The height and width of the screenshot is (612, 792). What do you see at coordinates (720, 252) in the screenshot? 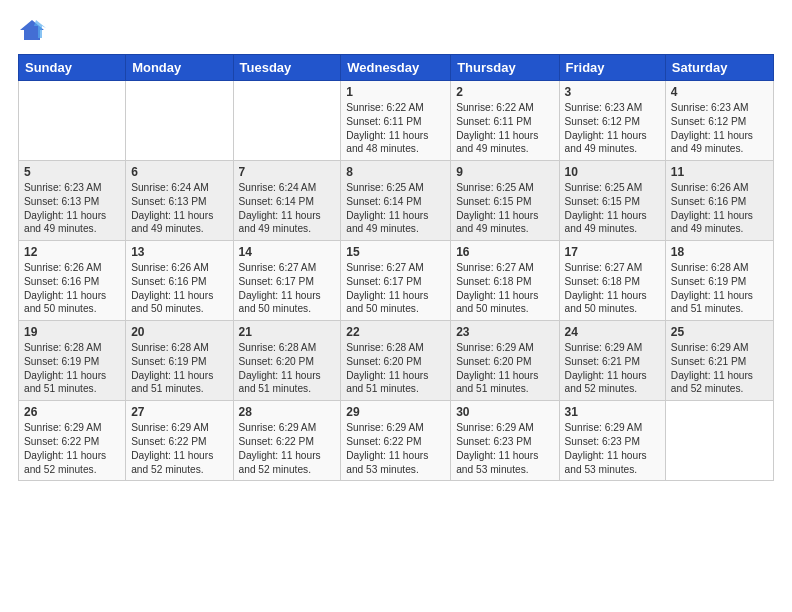
I see `day-number: 18` at bounding box center [720, 252].